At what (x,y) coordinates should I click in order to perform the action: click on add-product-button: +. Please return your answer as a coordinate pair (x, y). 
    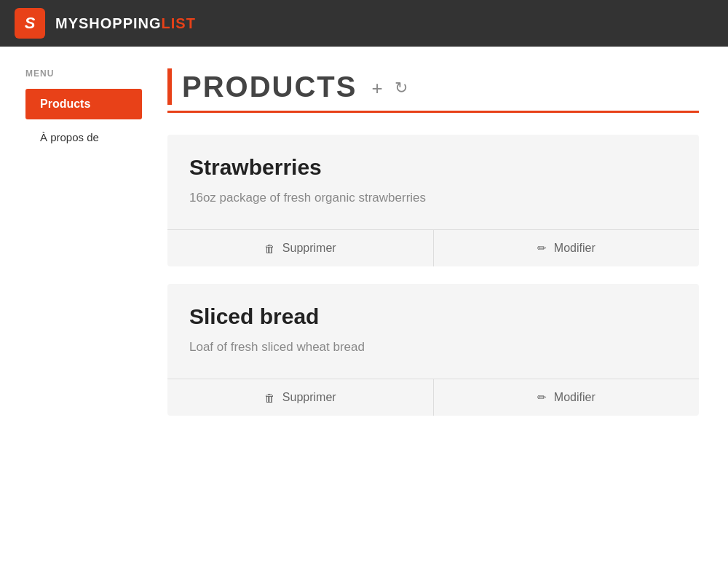
    Looking at the image, I should click on (377, 88).